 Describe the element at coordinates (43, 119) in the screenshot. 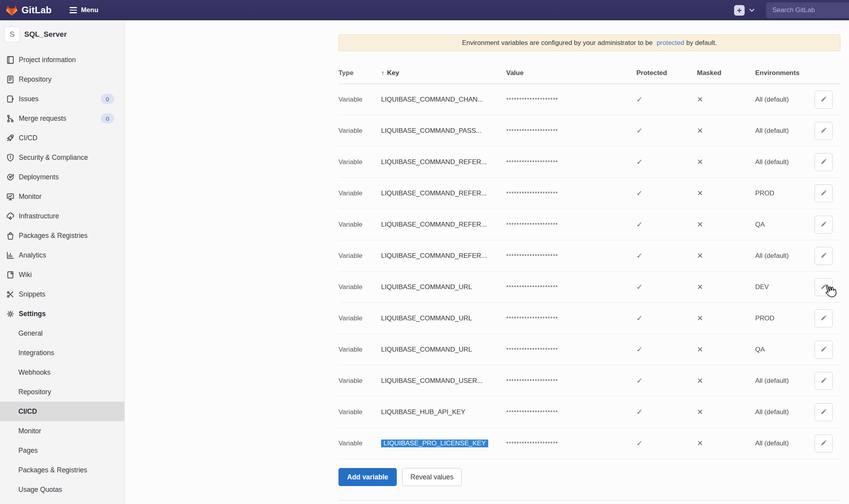

I see `sidebar-item-label: Merge requests` at that location.